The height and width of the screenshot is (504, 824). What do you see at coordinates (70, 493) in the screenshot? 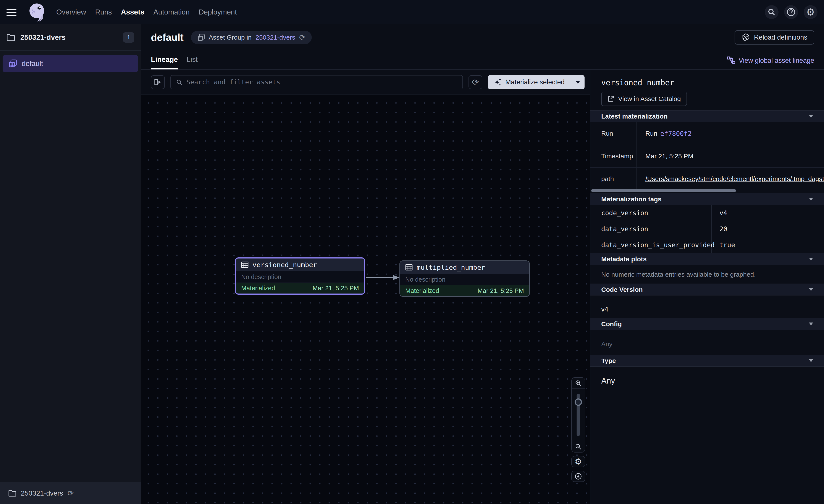
I see `sidebar-footer-code-location: 250321-dvers ⟳` at bounding box center [70, 493].